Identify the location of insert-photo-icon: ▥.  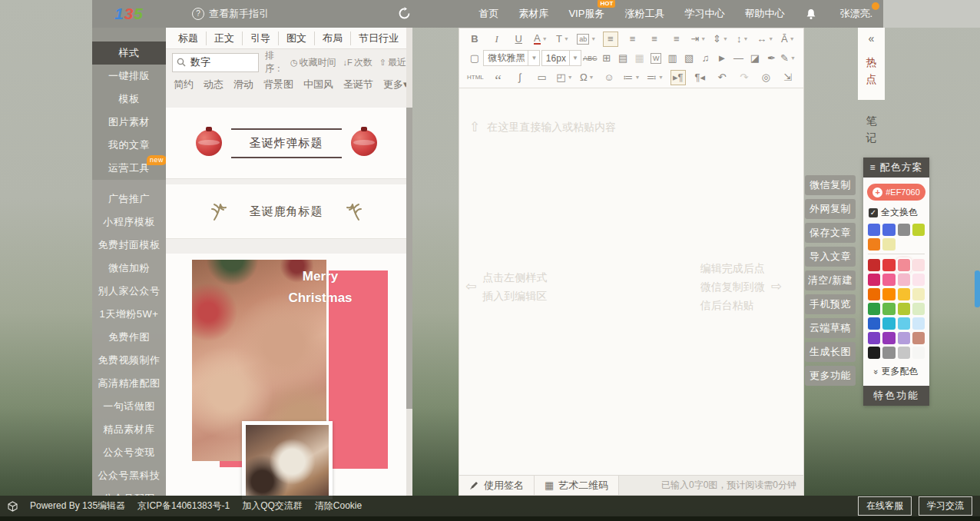
(673, 58).